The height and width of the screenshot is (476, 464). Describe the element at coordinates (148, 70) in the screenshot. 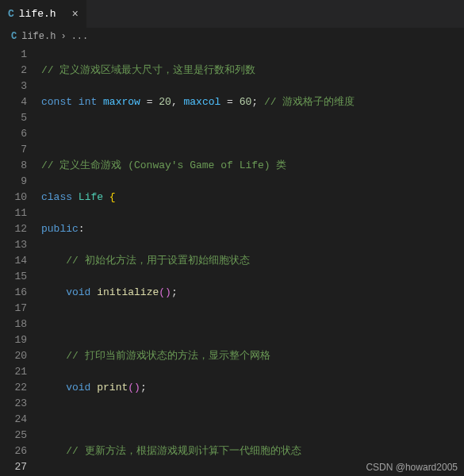

I see `code-text: // 定义游戏区域最大尺寸，这里是行数和列数` at that location.